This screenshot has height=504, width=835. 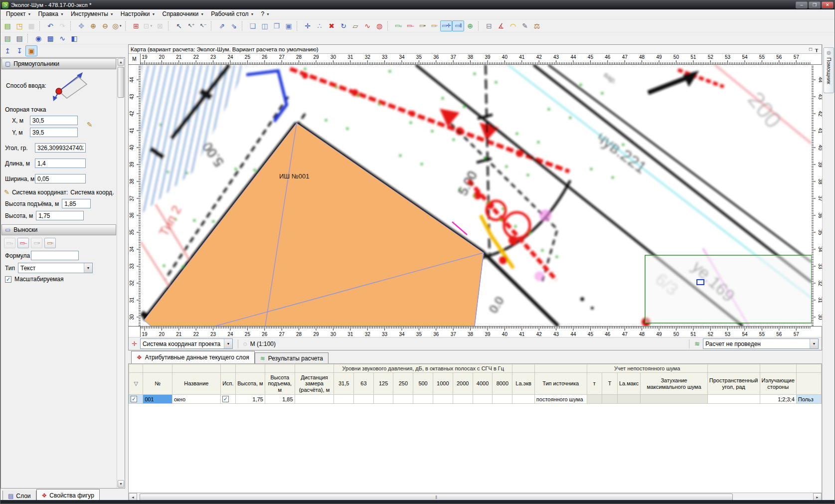 I want to click on callout-scale-icon: ▭‖, so click(x=458, y=26).